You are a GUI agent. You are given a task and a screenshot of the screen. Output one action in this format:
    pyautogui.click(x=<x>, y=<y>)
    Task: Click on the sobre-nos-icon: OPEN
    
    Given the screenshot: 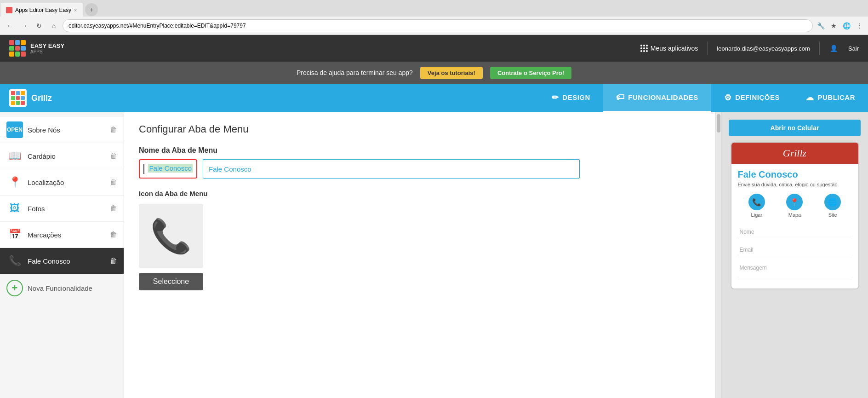 What is the action you would take?
    pyautogui.click(x=15, y=130)
    